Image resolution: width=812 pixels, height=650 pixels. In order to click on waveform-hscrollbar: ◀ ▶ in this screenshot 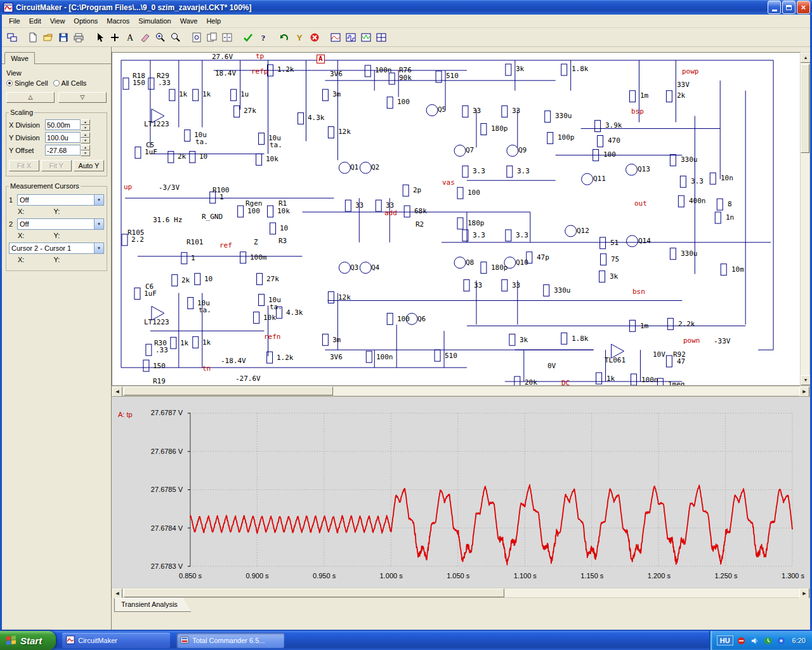, I will do `click(461, 593)`.